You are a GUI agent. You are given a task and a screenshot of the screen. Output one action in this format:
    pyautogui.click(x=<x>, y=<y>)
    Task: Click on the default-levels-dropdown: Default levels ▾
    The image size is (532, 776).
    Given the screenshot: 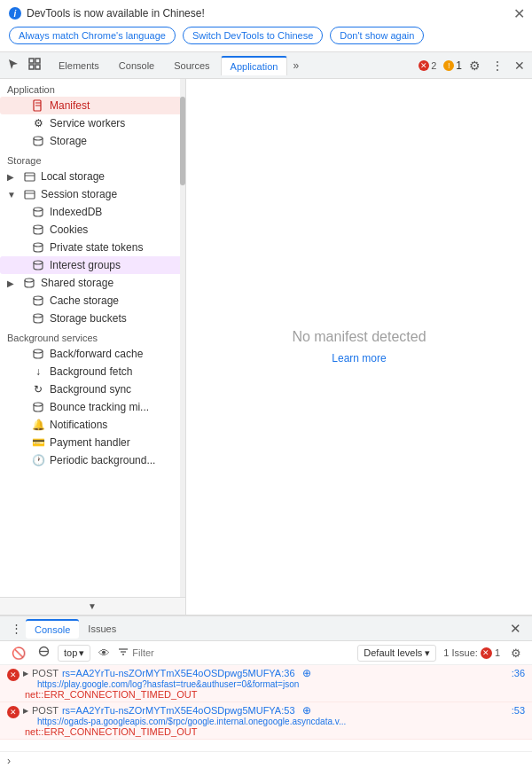 What is the action you would take?
    pyautogui.click(x=397, y=653)
    